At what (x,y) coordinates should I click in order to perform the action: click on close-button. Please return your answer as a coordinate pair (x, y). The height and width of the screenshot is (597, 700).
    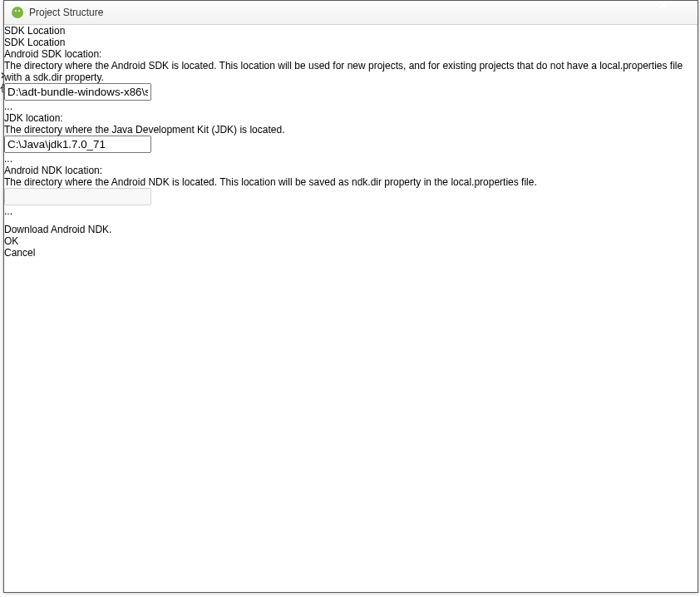
    Looking at the image, I should click on (678, 8).